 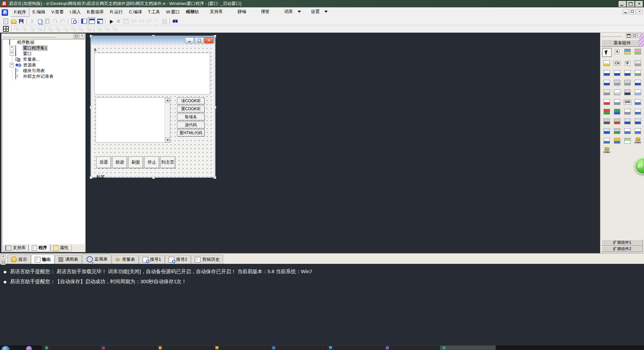 What do you see at coordinates (55, 21) in the screenshot?
I see `toolbar-button-redo` at bounding box center [55, 21].